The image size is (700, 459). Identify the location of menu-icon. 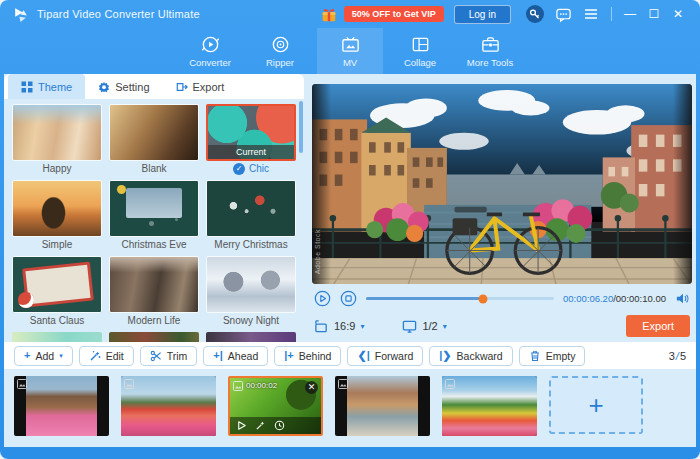
(591, 14).